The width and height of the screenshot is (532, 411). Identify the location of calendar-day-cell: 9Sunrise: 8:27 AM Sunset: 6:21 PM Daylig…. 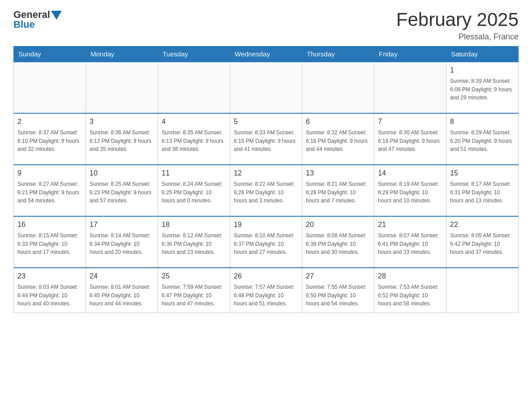
(50, 191).